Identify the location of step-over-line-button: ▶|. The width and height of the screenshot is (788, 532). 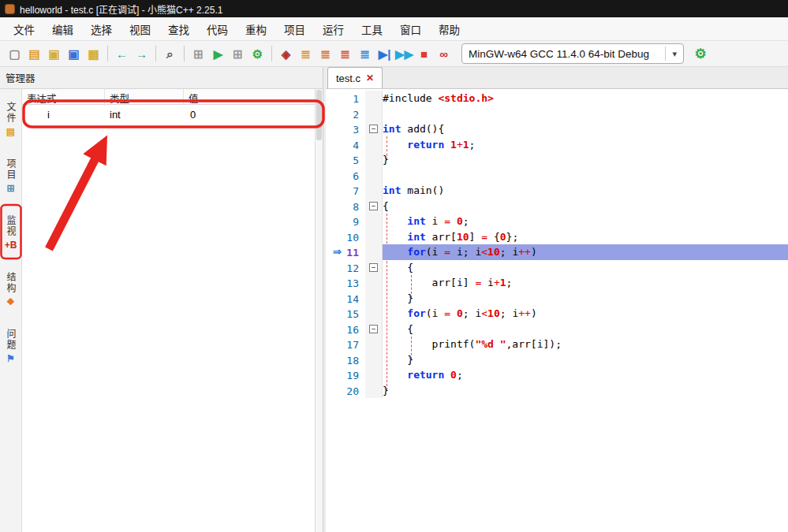
(385, 54).